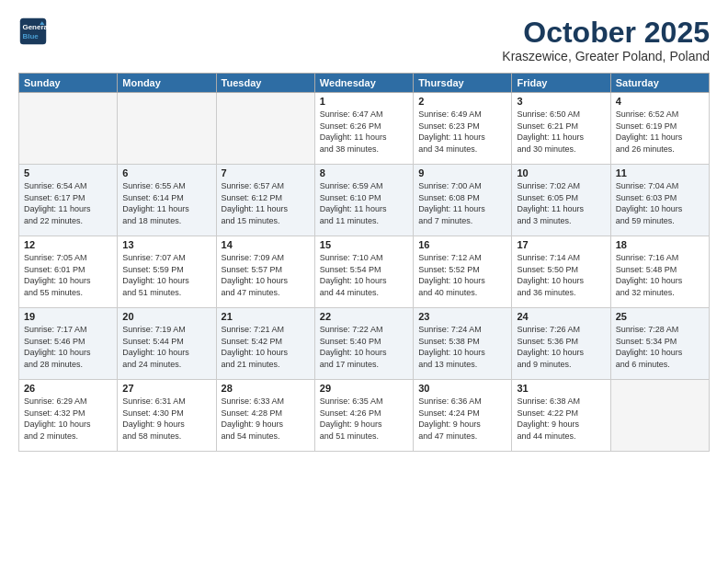 Image resolution: width=728 pixels, height=563 pixels. Describe the element at coordinates (364, 316) in the screenshot. I see `day-number: 22` at that location.